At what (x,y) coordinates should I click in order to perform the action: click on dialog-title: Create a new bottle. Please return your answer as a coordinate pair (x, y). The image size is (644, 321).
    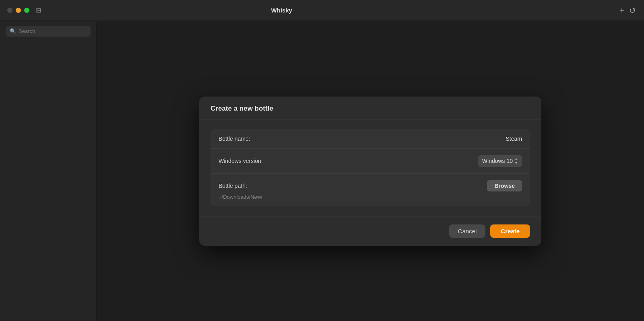
    Looking at the image, I should click on (242, 109).